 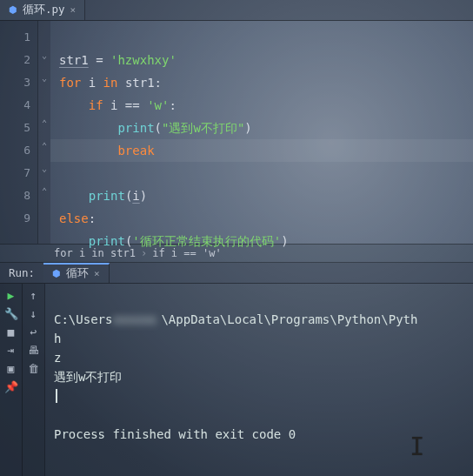 What do you see at coordinates (103, 196) in the screenshot?
I see `code-line: print(i)` at bounding box center [103, 196].